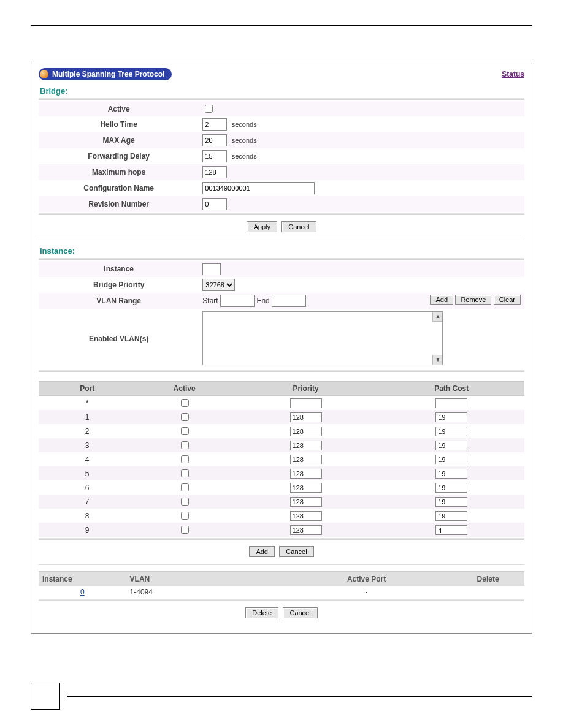 Image resolution: width=563 pixels, height=728 pixels. What do you see at coordinates (45, 696) in the screenshot?
I see `page-number-box` at bounding box center [45, 696].